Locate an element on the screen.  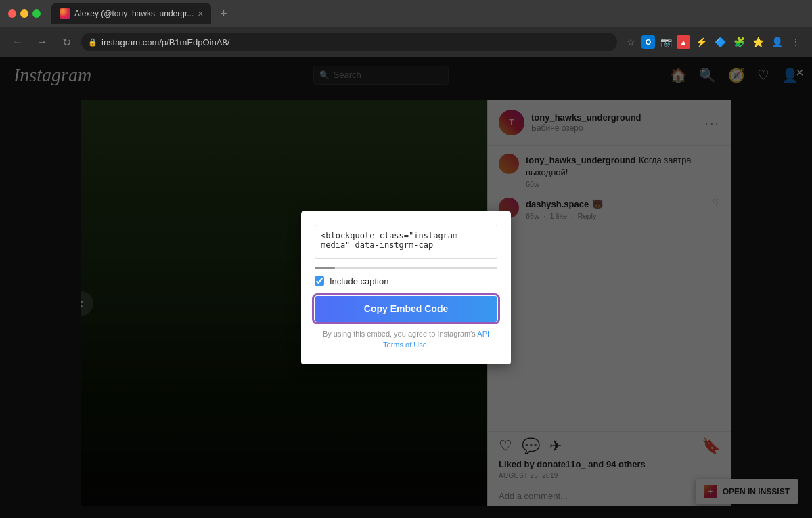
browser-toolbar: ← → ↻ 🔒 instagram.com/p/B1mEdpOinA8/ ☆ O… is located at coordinates (406, 42).